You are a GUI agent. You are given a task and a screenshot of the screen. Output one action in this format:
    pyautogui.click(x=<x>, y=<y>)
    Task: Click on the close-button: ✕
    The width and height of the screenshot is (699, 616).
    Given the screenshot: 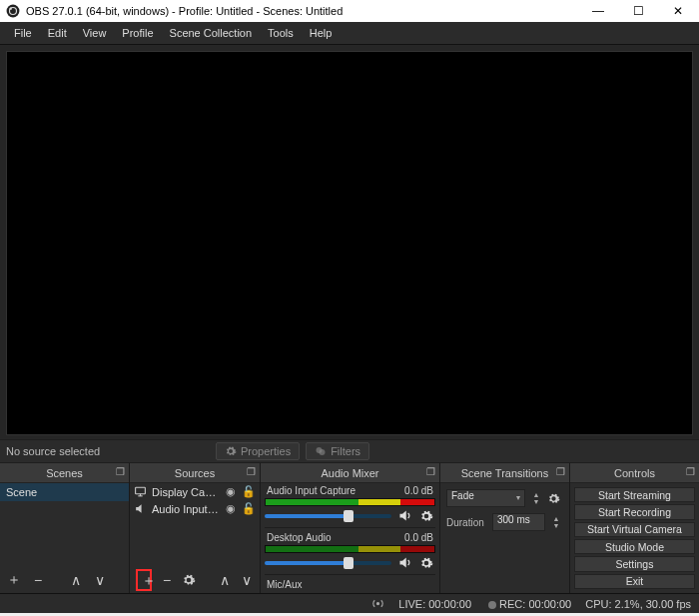 What is the action you would take?
    pyautogui.click(x=678, y=11)
    